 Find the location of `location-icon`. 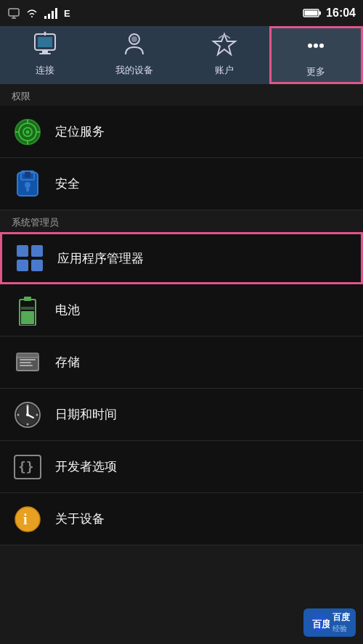

location-icon is located at coordinates (28, 132).